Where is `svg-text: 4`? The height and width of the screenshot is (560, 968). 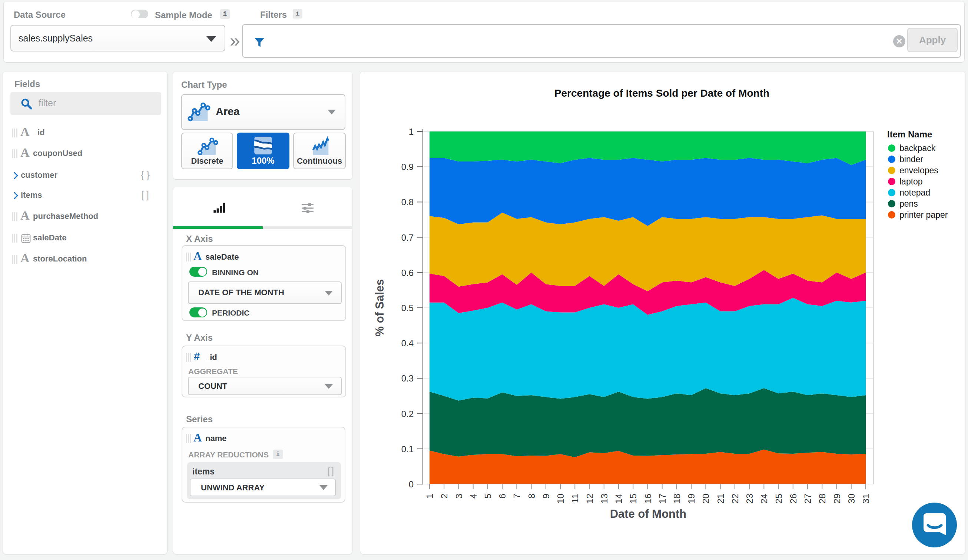 svg-text: 4 is located at coordinates (473, 496).